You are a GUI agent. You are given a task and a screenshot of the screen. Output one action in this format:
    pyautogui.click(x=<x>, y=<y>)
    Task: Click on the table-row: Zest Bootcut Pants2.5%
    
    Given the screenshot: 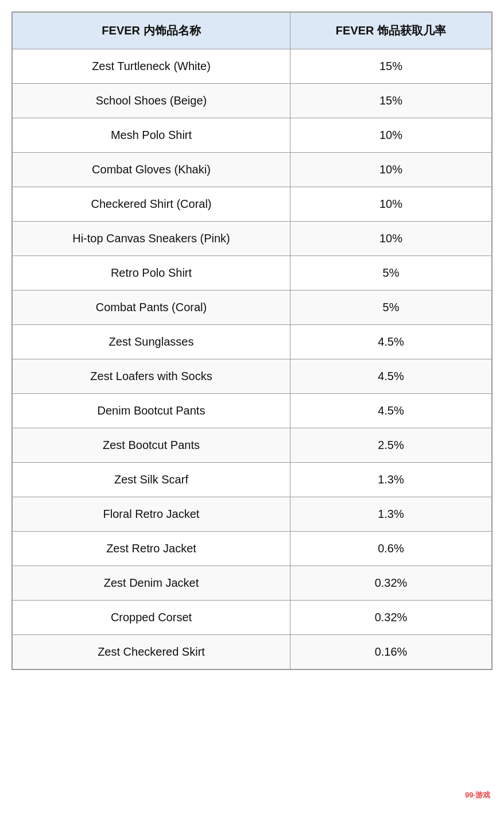 What is the action you would take?
    pyautogui.click(x=253, y=446)
    